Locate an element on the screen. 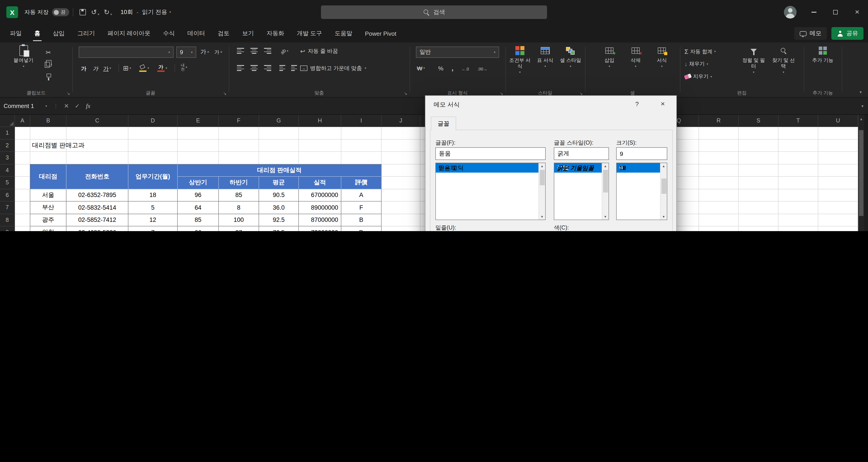 This screenshot has width=868, height=462. table-cell-r7-C: 02-5832-5414 is located at coordinates (97, 207).